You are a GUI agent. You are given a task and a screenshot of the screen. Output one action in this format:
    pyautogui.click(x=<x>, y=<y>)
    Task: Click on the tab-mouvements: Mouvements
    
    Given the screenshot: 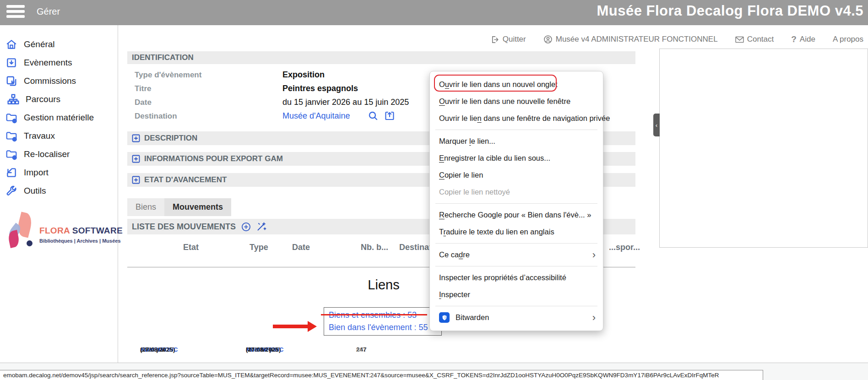 What is the action you would take?
    pyautogui.click(x=198, y=207)
    